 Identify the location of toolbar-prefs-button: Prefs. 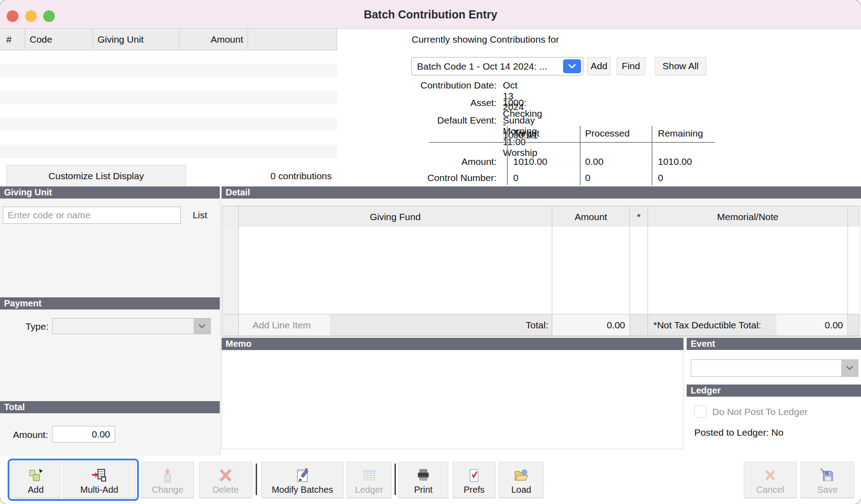
(474, 480).